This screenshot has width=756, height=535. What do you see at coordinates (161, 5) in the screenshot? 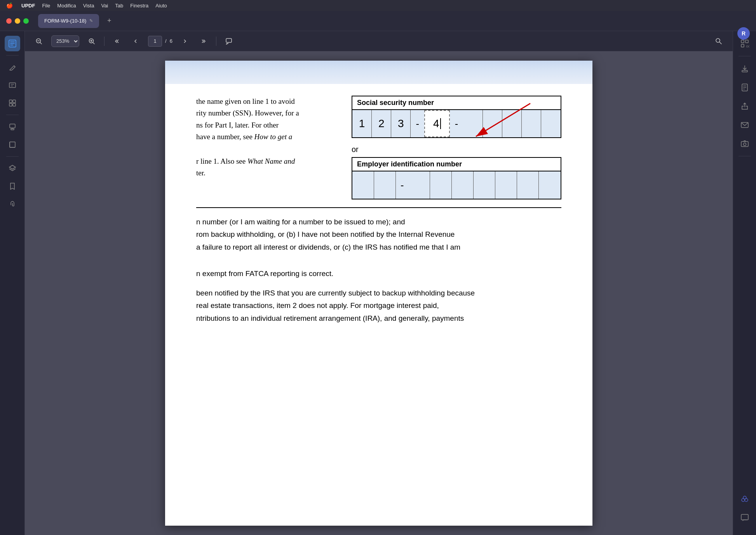
I see `menu-aiuto: Aiuto` at bounding box center [161, 5].